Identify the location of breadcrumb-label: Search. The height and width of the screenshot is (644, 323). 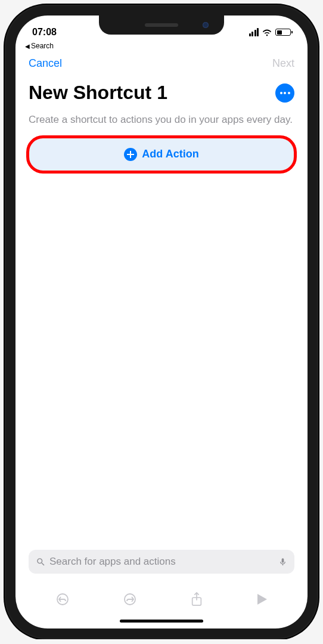
(42, 46).